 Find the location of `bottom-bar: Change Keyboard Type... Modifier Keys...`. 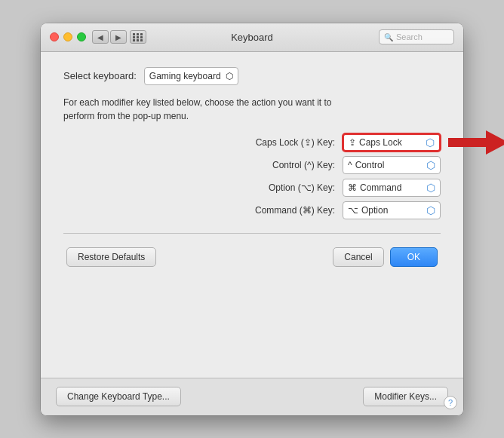

bottom-bar: Change Keyboard Type... Modifier Keys... is located at coordinates (252, 397).